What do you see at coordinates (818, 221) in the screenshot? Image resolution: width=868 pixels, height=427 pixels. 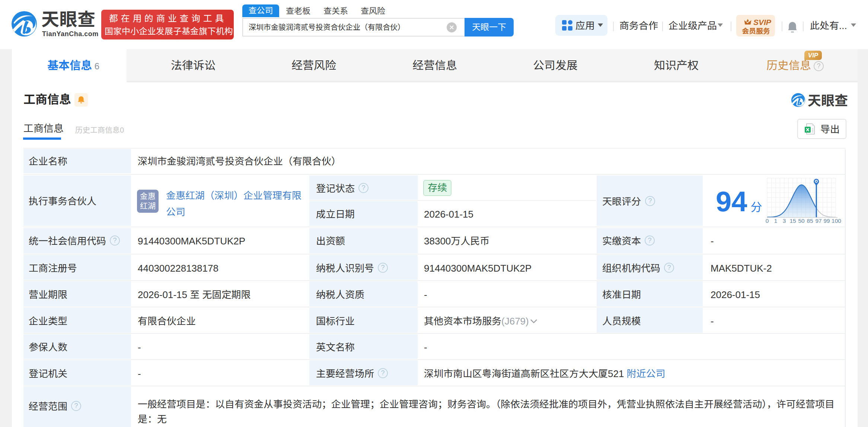 I see `svg-text: 97` at bounding box center [818, 221].